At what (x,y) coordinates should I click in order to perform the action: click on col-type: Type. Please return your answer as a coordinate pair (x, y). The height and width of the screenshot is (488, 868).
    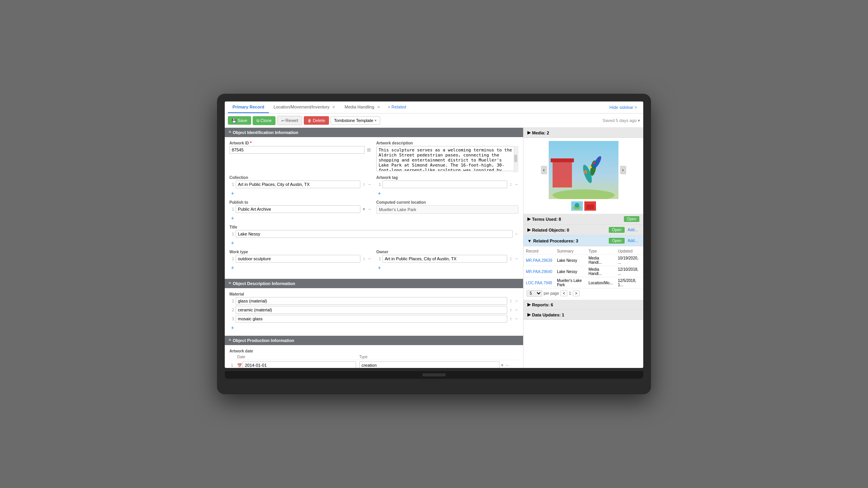
    Looking at the image, I should click on (601, 251).